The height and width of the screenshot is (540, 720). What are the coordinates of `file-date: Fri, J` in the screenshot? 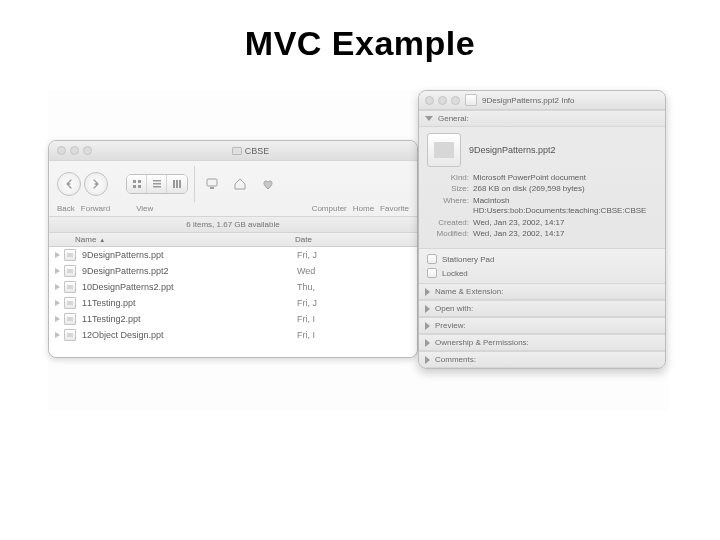 It's located at (307, 303).